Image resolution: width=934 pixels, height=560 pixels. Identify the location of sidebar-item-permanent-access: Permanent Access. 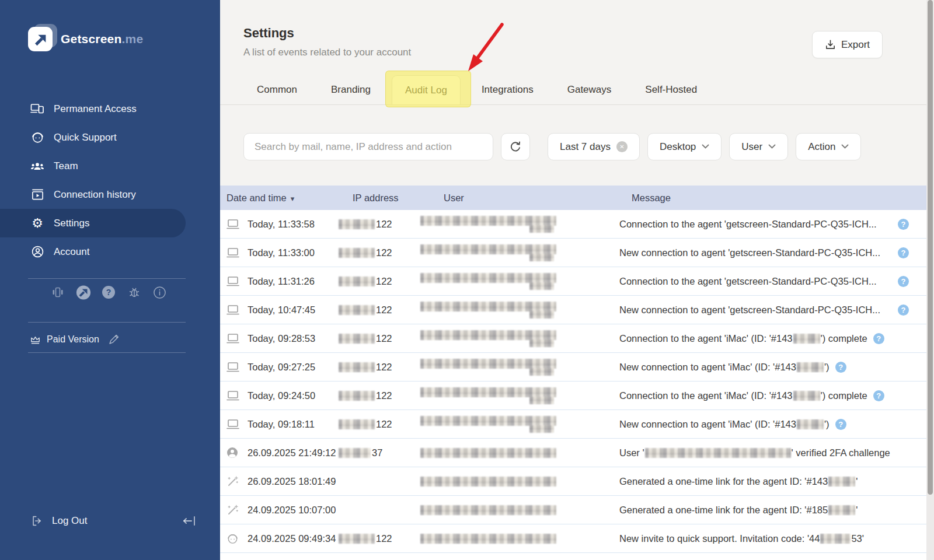
(110, 108).